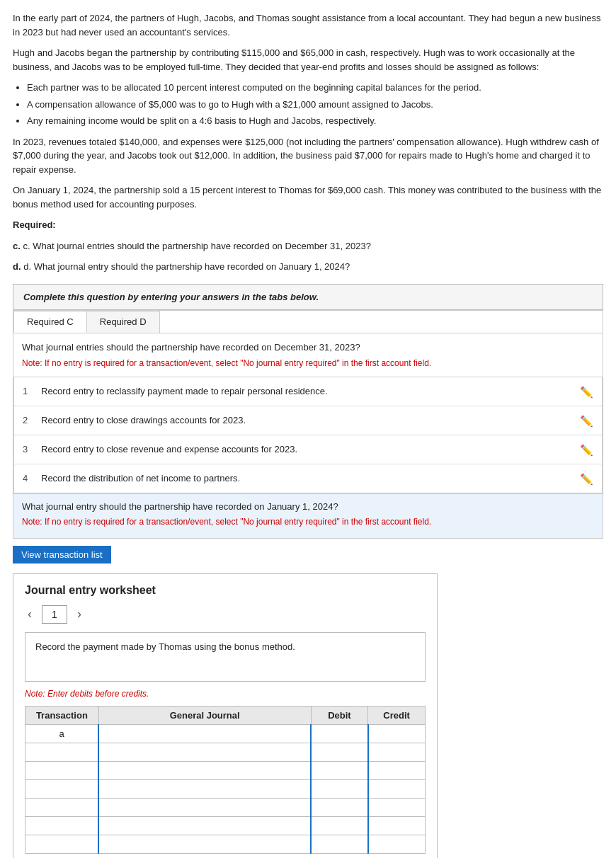  What do you see at coordinates (397, 733) in the screenshot?
I see `credit-cell-a` at bounding box center [397, 733].